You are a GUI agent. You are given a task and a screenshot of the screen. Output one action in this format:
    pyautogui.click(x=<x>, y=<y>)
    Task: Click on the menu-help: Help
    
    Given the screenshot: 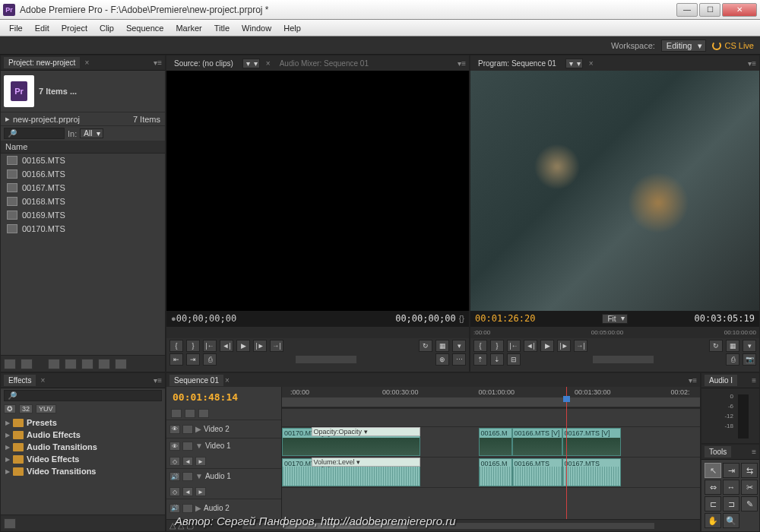 What is the action you would take?
    pyautogui.click(x=292, y=28)
    